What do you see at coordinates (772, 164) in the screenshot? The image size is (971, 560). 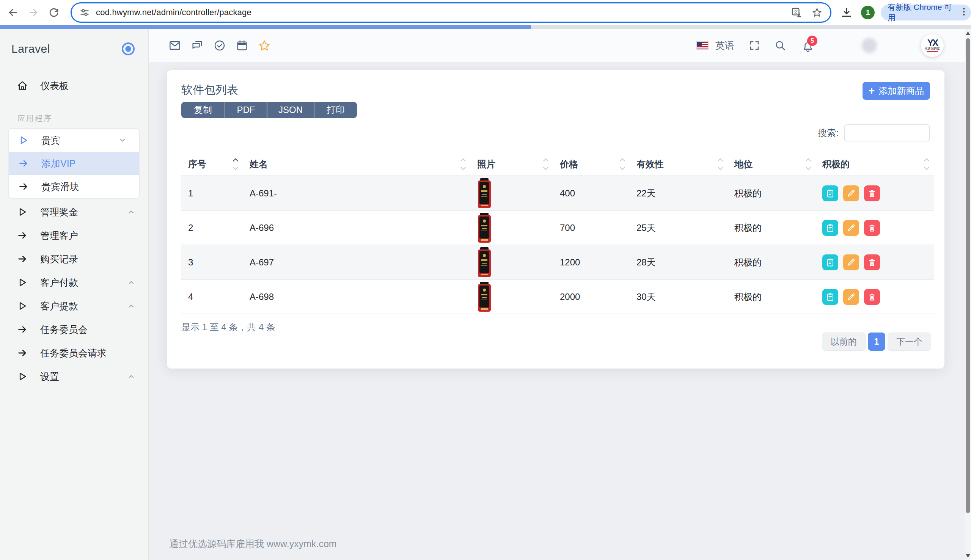 I see `column-header-status: 地位` at bounding box center [772, 164].